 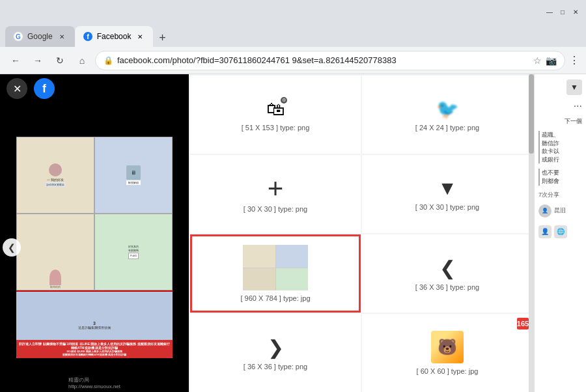 What do you see at coordinates (275, 298) in the screenshot?
I see `cell5-label: [ 960 X 784 ] type: jpg` at bounding box center [275, 298].